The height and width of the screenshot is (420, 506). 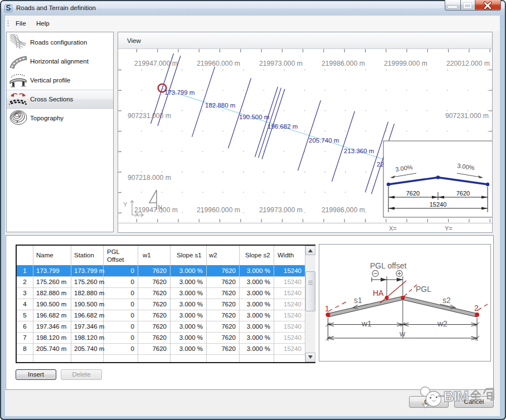 What do you see at coordinates (424, 289) in the screenshot?
I see `svg-text: PGL` at bounding box center [424, 289].